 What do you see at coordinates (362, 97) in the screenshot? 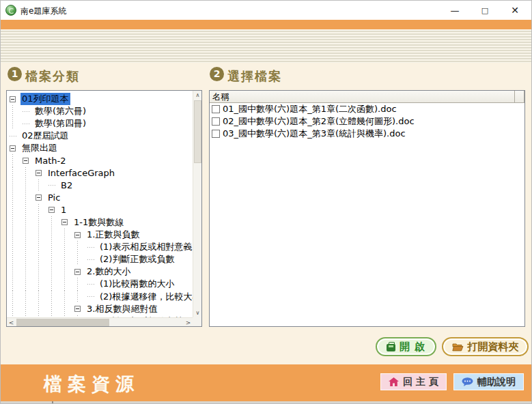
I see `column-header-name: 名稱` at bounding box center [362, 97].